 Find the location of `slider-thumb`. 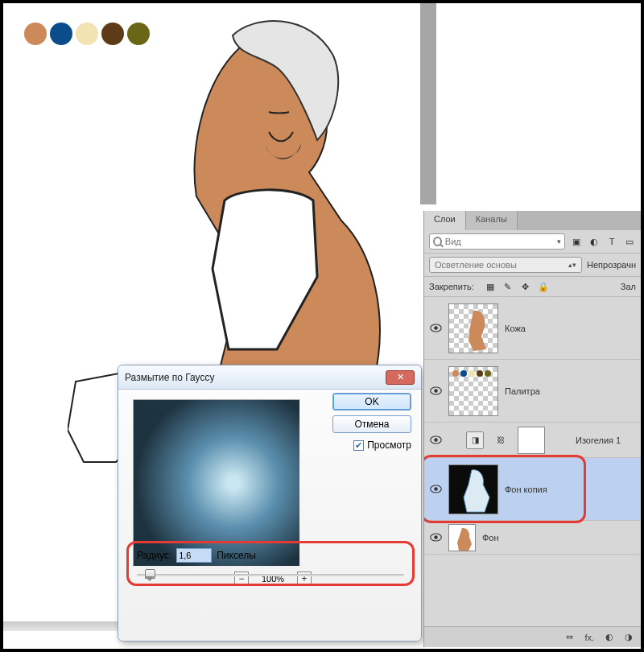

slider-thumb is located at coordinates (150, 576).